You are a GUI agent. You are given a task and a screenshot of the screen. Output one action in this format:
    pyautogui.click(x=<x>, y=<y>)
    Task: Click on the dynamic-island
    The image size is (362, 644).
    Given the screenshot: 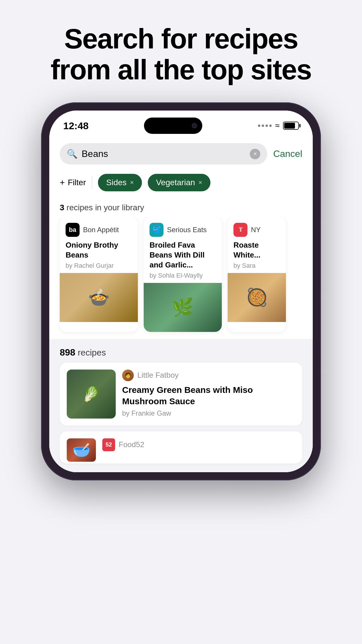 What is the action you would take?
    pyautogui.click(x=173, y=126)
    